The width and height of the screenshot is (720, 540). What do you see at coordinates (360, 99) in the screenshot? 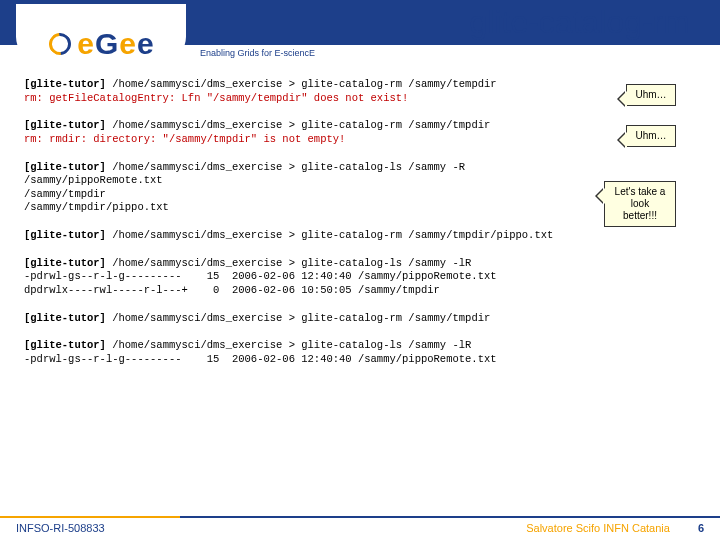
I see `terminal-line: rm: getFileCatalogEntry: Lfn "/sammy/tem…` at bounding box center [360, 99].